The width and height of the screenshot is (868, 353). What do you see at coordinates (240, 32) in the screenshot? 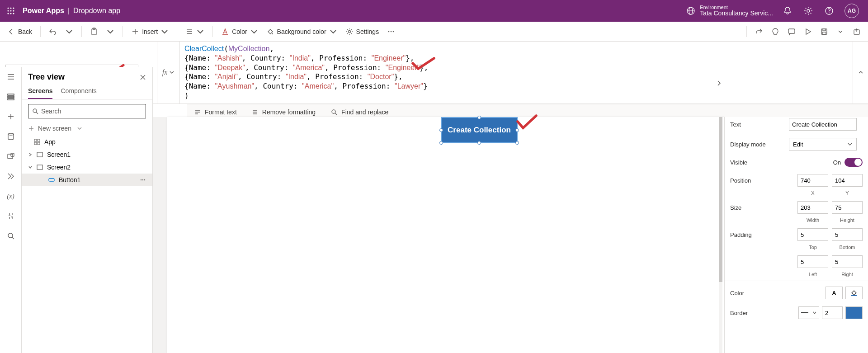
I see `font-color-button: Color` at bounding box center [240, 32].